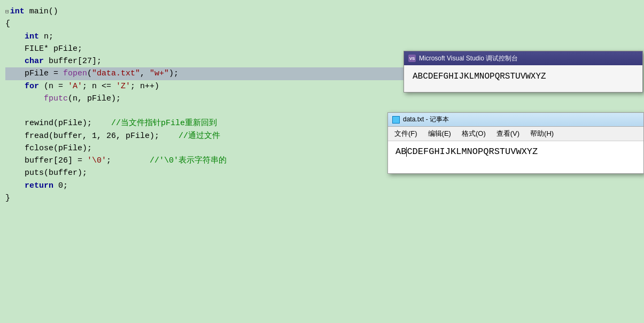 The width and height of the screenshot is (644, 323). Describe the element at coordinates (523, 79) in the screenshot. I see `vs-console-body: ABCDEFGHIJKLMNOPQRSTUVWXYZ` at that location.